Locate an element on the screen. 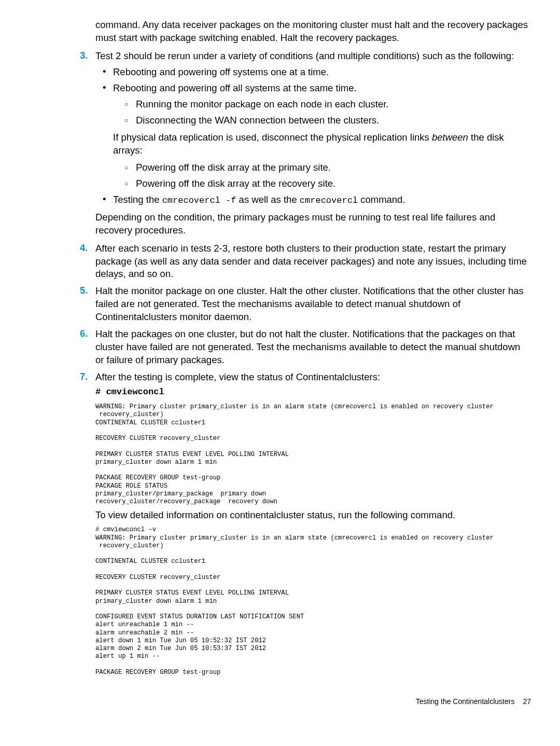  code-inline: cmrecovercl -f is located at coordinates (199, 200).